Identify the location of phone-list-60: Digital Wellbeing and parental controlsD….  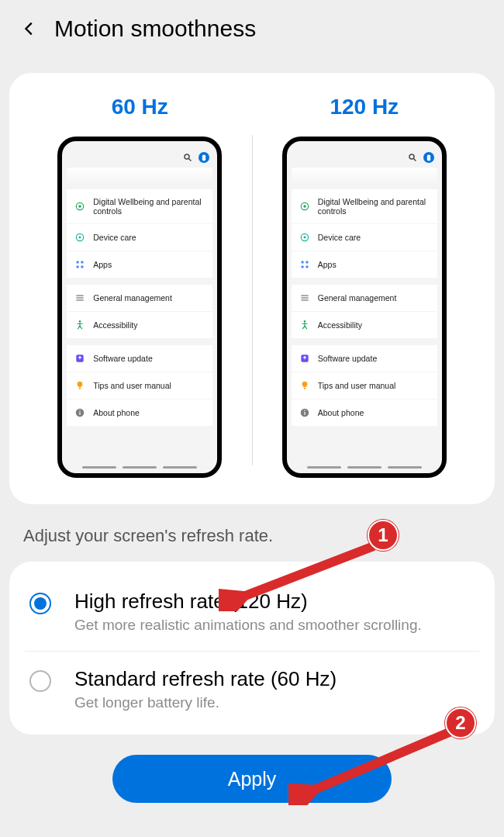
(140, 307).